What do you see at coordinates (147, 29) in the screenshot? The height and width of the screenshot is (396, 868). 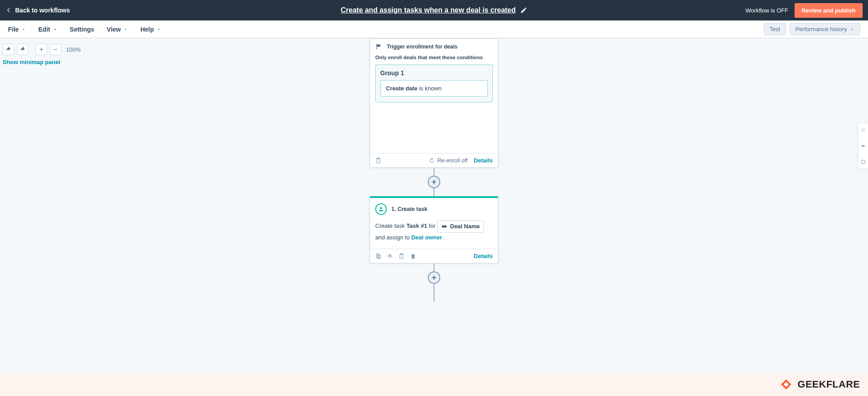 I see `menu-help-label: Help` at bounding box center [147, 29].